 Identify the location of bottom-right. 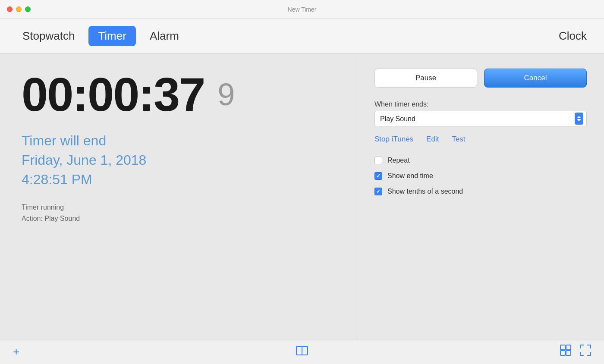
(576, 352).